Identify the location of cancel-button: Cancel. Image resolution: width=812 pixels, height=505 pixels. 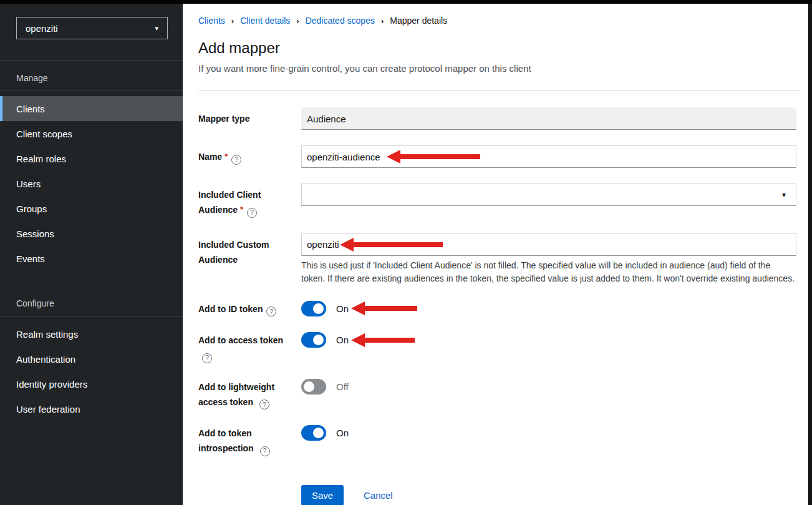
(378, 496).